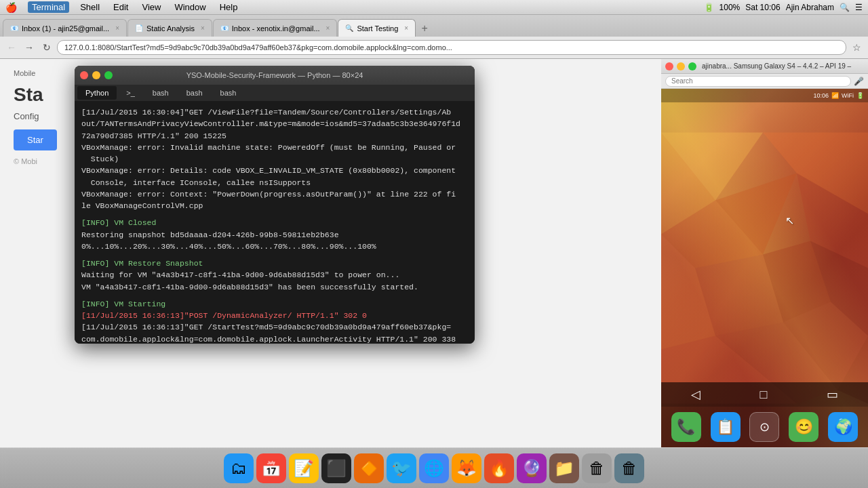  Describe the element at coordinates (117, 28) in the screenshot. I see `tab-close-gmail1: ×` at that location.